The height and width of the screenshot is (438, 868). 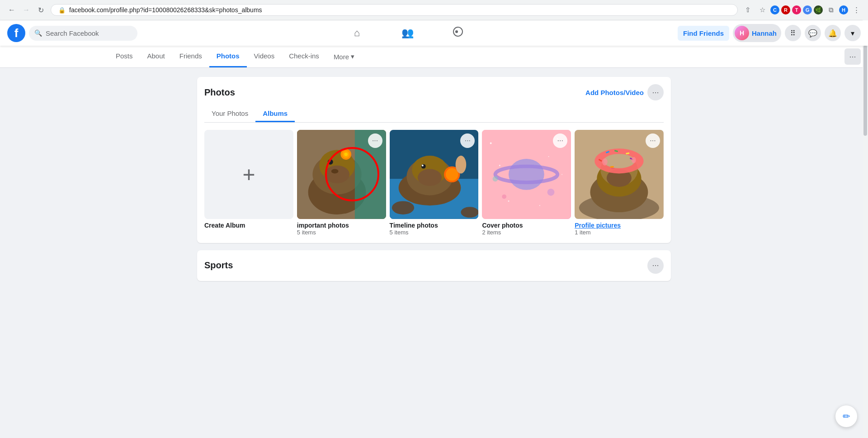 I want to click on account-menu-button: ▾, so click(x=853, y=33).